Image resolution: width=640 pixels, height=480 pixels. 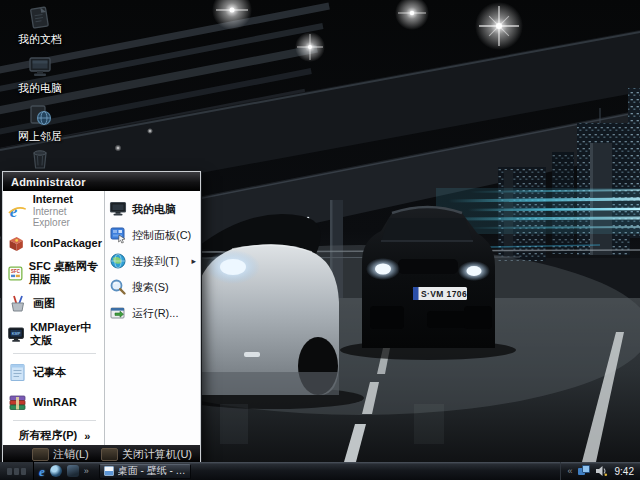 What do you see at coordinates (40, 74) in the screenshot?
I see `desktop-icon-my-computer: 我的电脑` at bounding box center [40, 74].